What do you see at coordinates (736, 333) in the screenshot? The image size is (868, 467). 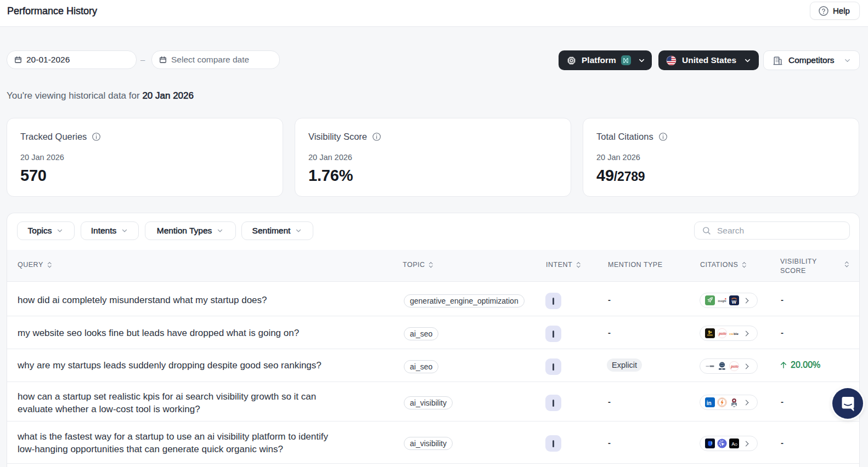 I see `svg-text: ble` at bounding box center [736, 333].